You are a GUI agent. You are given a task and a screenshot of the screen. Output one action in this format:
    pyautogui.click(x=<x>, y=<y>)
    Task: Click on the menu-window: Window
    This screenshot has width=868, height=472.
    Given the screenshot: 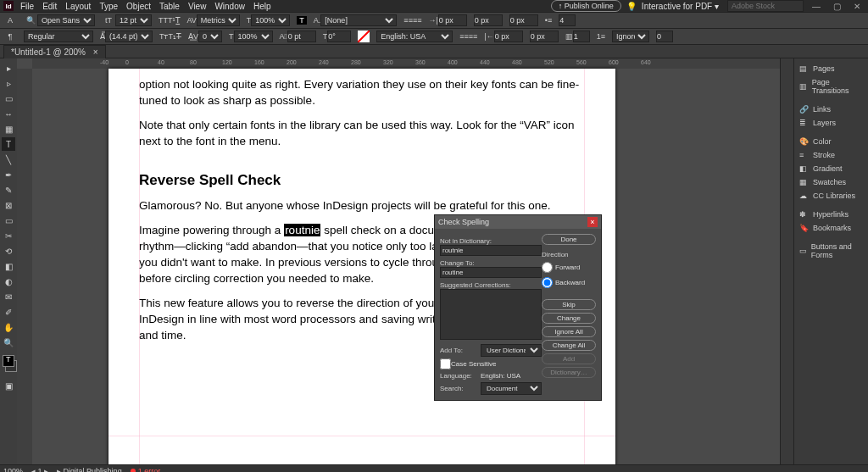 What is the action you would take?
    pyautogui.click(x=230, y=7)
    